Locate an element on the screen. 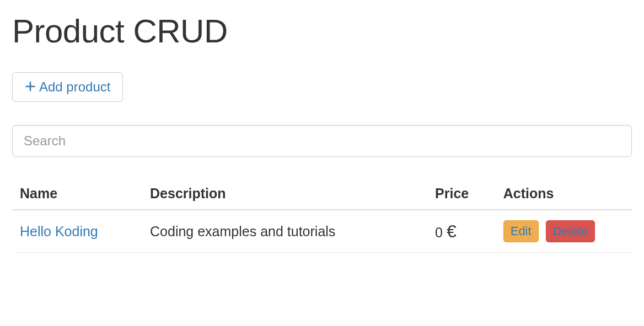  column-header-description: Description is located at coordinates (285, 194).